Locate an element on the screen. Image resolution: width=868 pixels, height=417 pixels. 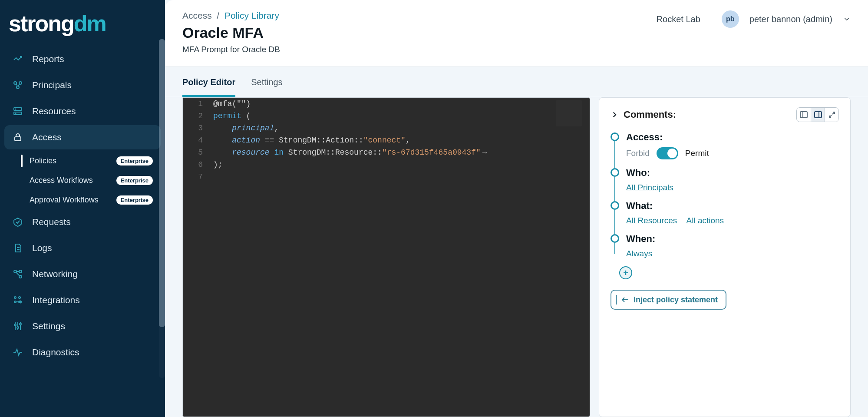
add-step-button: + is located at coordinates (626, 273).